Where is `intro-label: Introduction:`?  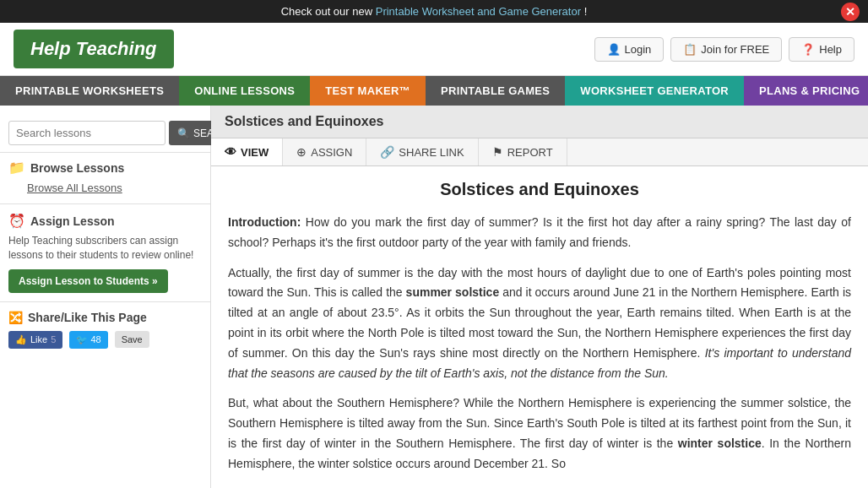
intro-label: Introduction: is located at coordinates (264, 222).